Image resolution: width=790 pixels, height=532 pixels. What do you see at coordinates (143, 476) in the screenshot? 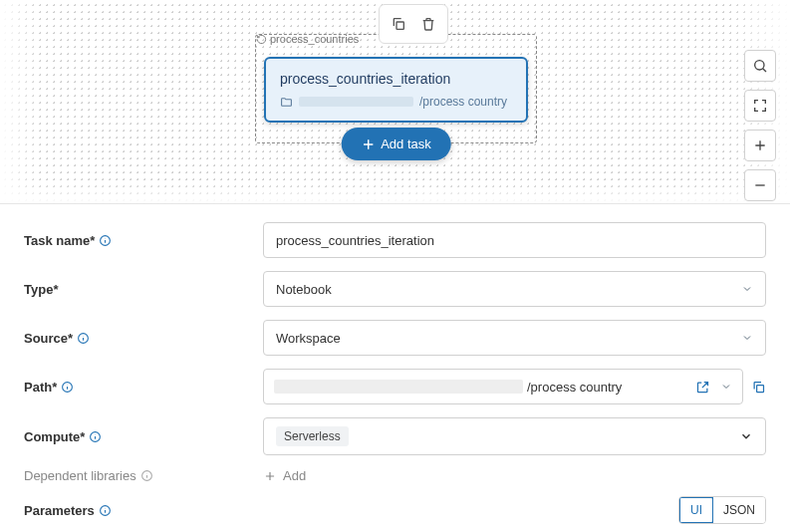
I see `dependent-libraries-label: Dependent libraries` at bounding box center [143, 476].